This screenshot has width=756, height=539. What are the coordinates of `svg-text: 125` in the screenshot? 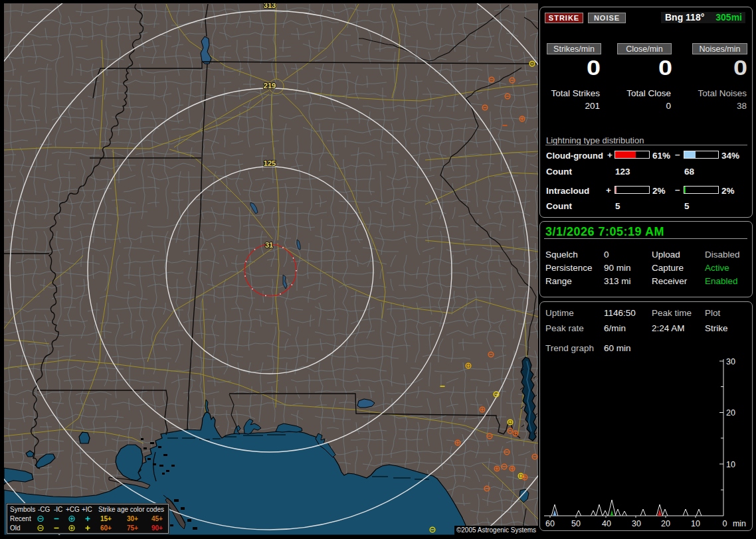 It's located at (270, 163).